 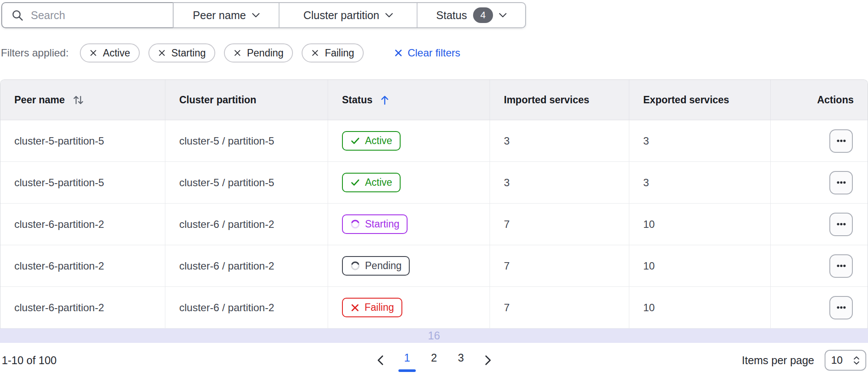 What do you see at coordinates (434, 360) in the screenshot?
I see `pagination-bar: 1-10 of 100 1 2 3 Items per page` at bounding box center [434, 360].